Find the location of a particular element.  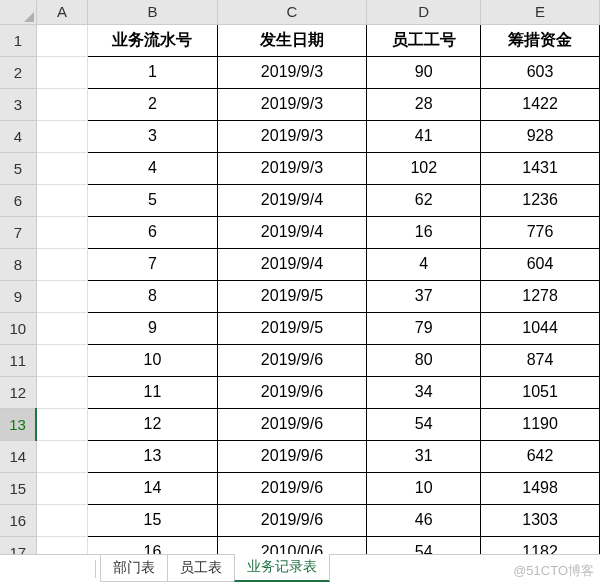

cell: 37 is located at coordinates (424, 296).